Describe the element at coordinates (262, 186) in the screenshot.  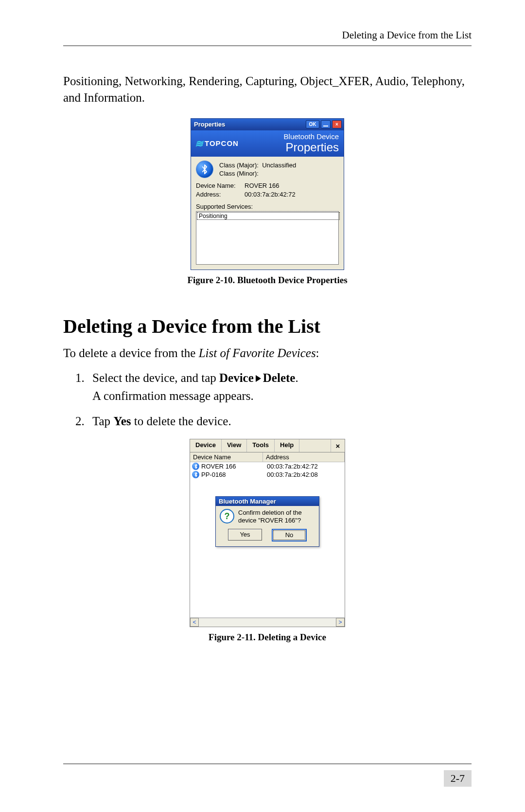
I see `device-name-value: ROVER 166` at that location.